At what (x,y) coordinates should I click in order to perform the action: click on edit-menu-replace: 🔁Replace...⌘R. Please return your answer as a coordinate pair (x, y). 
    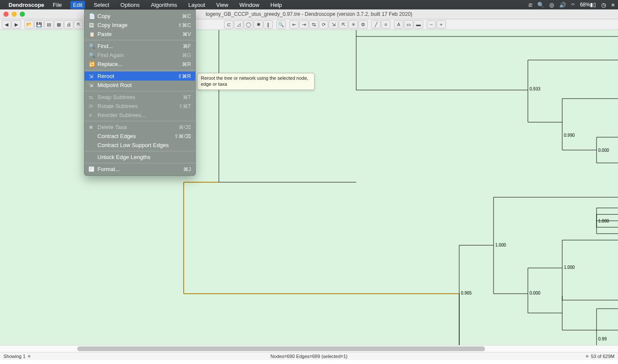
    Looking at the image, I should click on (140, 64).